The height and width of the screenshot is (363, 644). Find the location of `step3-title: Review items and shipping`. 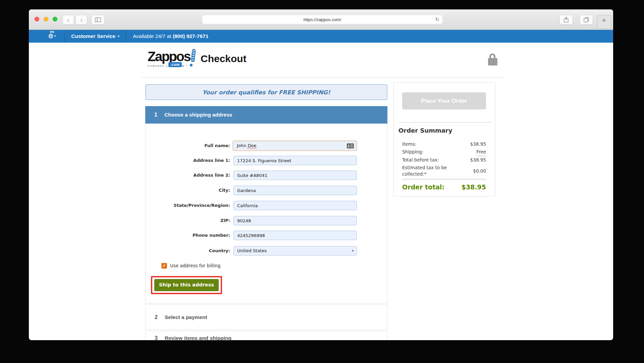

step3-title: Review items and shipping is located at coordinates (198, 336).